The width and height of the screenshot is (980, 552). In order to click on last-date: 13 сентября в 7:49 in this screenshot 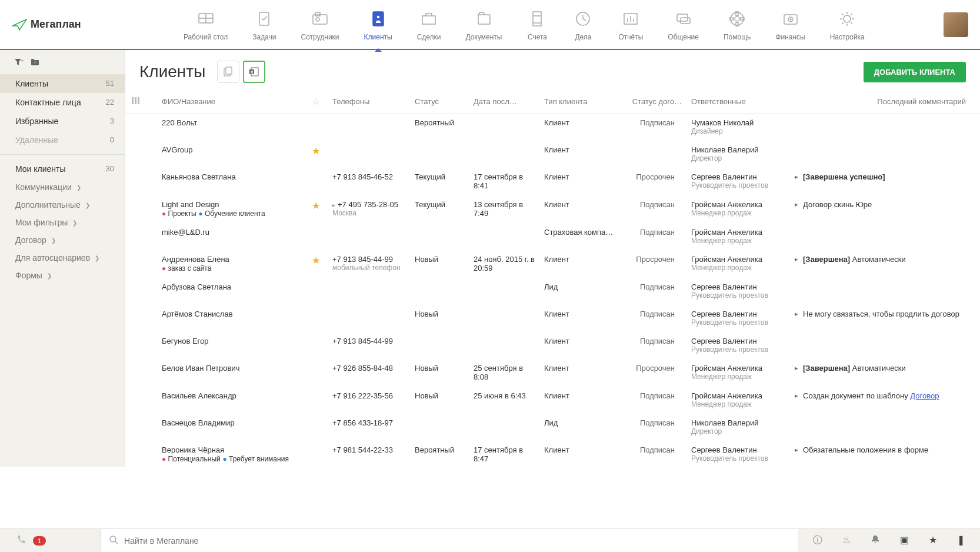, I will do `click(504, 210)`.